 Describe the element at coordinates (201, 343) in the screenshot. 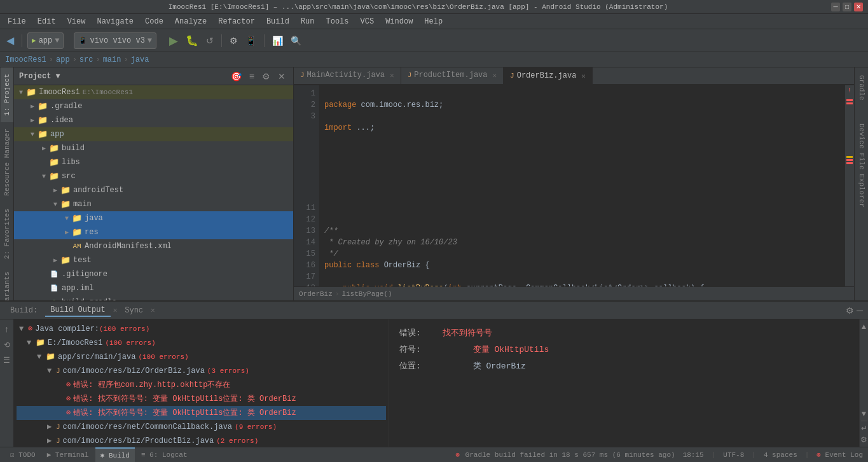

I see `build-item-root-path: ▼ 📁 E:/ImoocRes1 (100 errors)` at that location.